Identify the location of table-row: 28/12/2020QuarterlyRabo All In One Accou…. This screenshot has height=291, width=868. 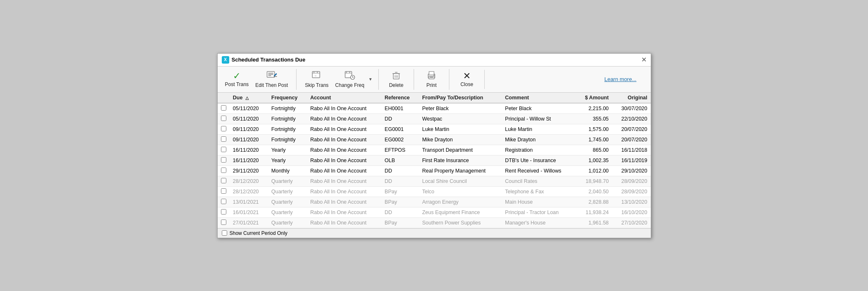
(434, 191).